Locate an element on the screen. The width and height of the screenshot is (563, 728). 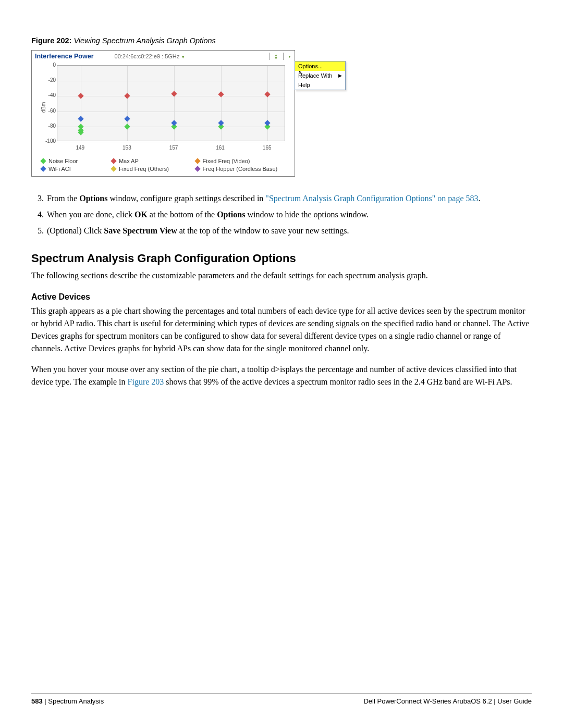
legend-item: WiFi ACI is located at coordinates (75, 169).